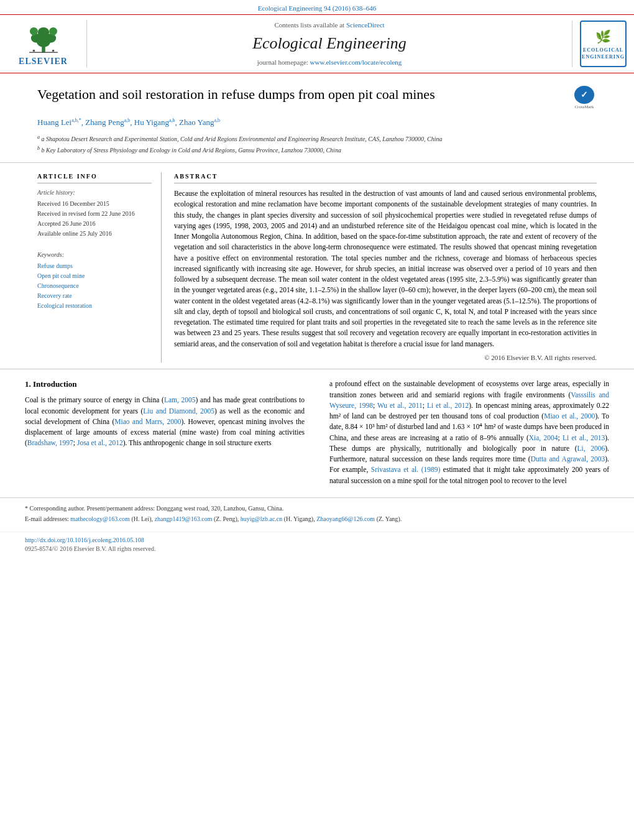 The image size is (634, 840). What do you see at coordinates (94, 286) in the screenshot?
I see `keyword-3: Chronosequence` at bounding box center [94, 286].